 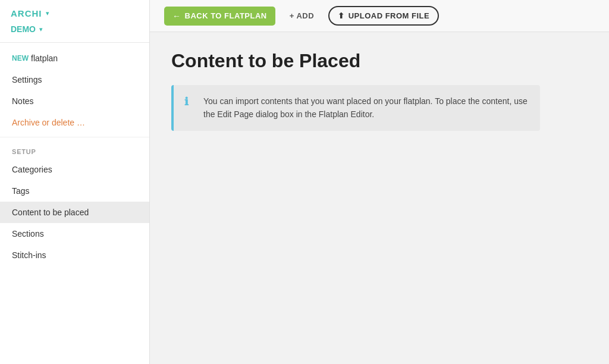 What do you see at coordinates (75, 29) in the screenshot?
I see `demo-row: DEMO ▾` at bounding box center [75, 29].